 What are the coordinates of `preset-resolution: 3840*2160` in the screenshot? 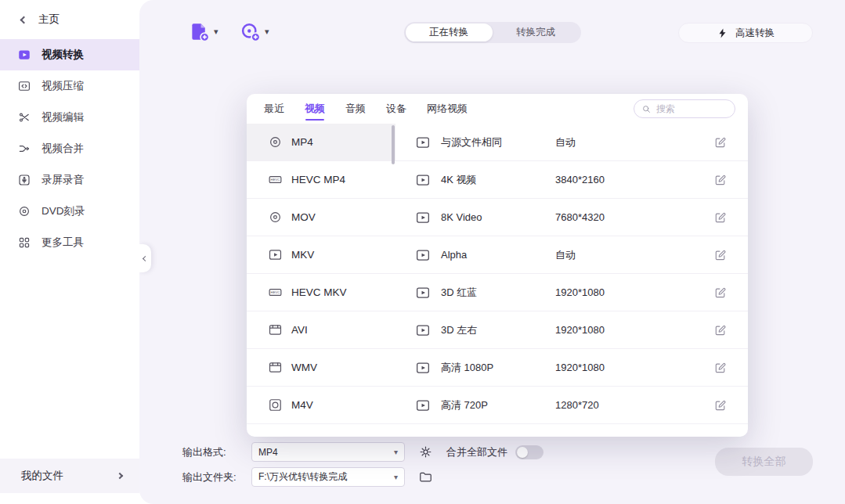 It's located at (634, 180).